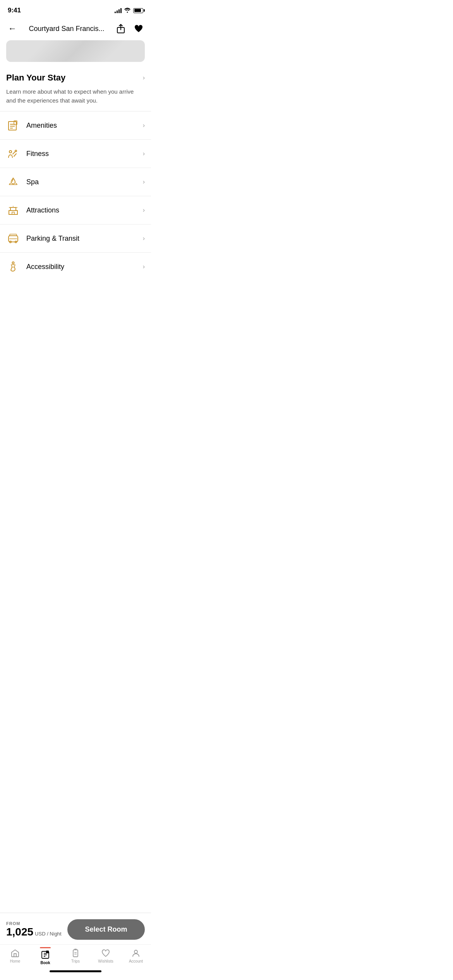  What do you see at coordinates (76, 29) in the screenshot?
I see `header: ← Courtyard San Francis...` at bounding box center [76, 29].